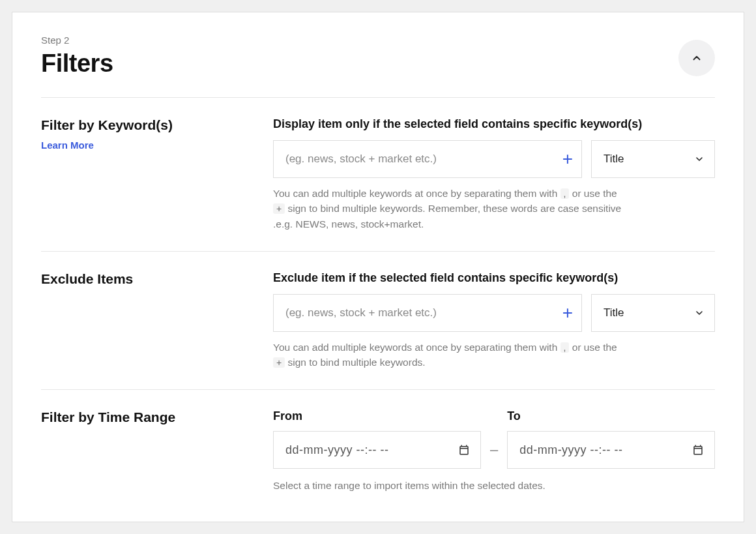 The image size is (756, 534). Describe the element at coordinates (77, 40) in the screenshot. I see `step-label: Step 2` at that location.